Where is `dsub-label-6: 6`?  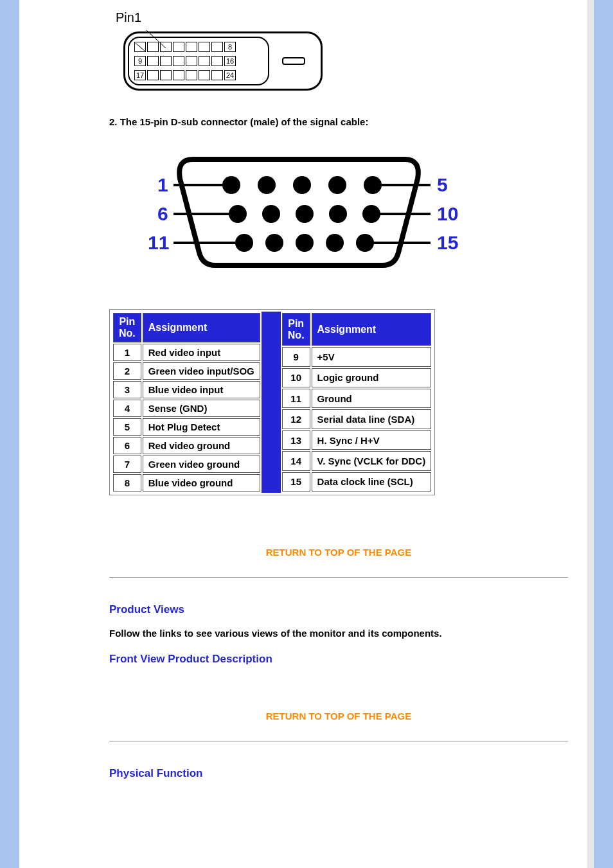
dsub-label-6: 6 is located at coordinates (163, 213).